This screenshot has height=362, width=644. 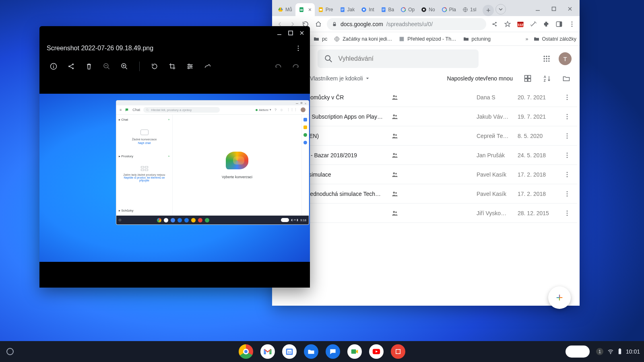 I want to click on undo-icon, so click(x=278, y=66).